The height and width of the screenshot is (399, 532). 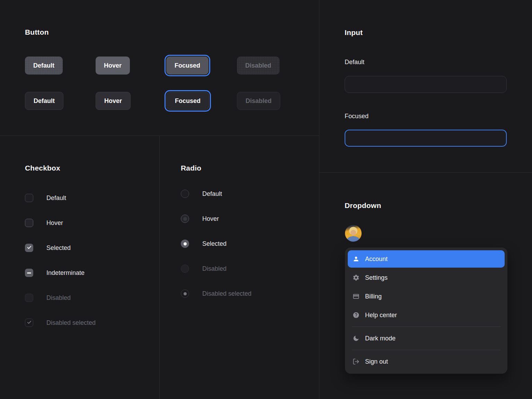 What do you see at coordinates (356, 338) in the screenshot?
I see `moon-icon` at bounding box center [356, 338].